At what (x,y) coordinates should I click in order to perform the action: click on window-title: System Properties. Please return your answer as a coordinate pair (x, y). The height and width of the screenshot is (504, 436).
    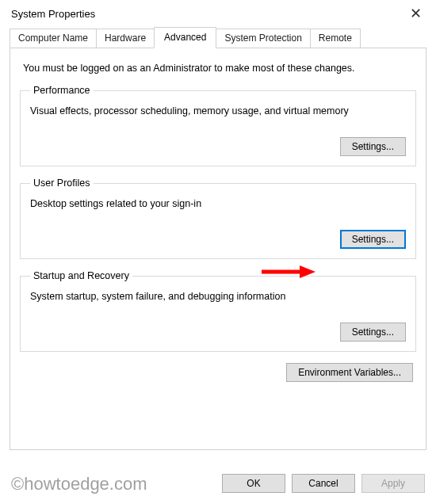
    Looking at the image, I should click on (53, 14).